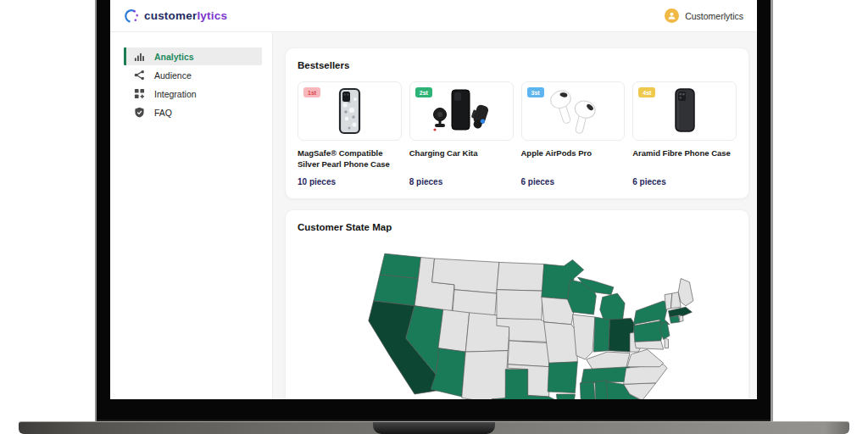 This screenshot has width=868, height=434. Describe the element at coordinates (312, 92) in the screenshot. I see `rank-badge: 1st` at that location.